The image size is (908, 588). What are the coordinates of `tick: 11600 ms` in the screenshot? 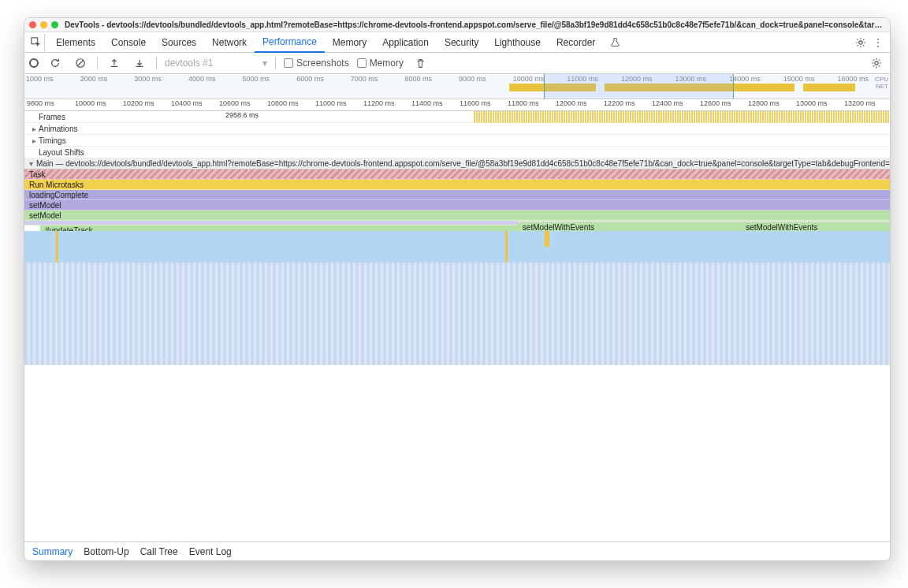 It's located at (481, 105).